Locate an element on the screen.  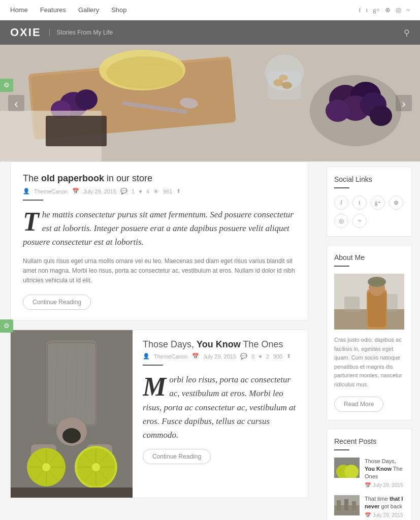
recent-post-1-text: Those Days, You Know The Ones 📅 July 29,… is located at coordinates (384, 473).